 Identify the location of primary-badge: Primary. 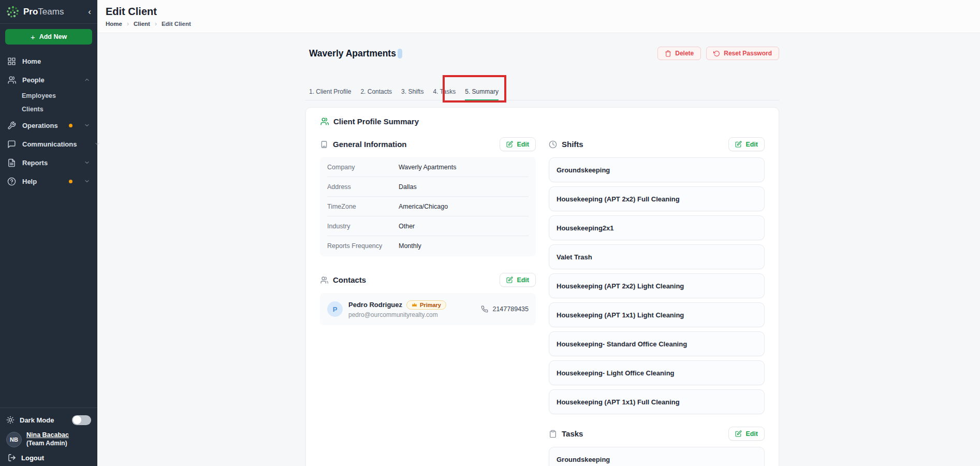
(427, 305).